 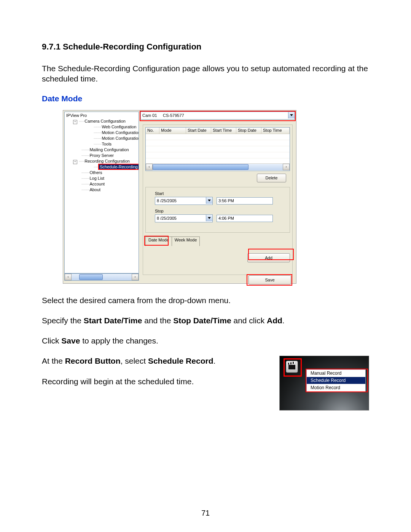 I want to click on start-date-field: 8 /25/2005, so click(x=184, y=201).